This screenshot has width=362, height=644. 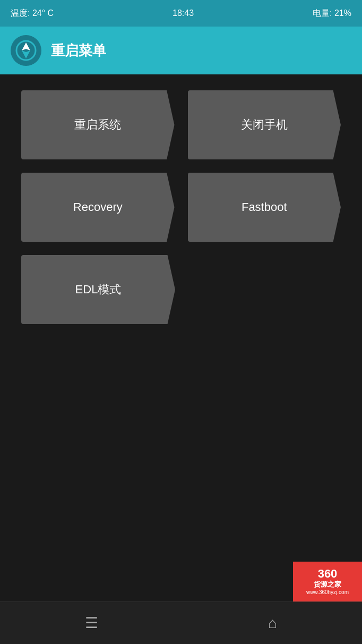 I want to click on nav-home-button: ⌂, so click(x=273, y=623).